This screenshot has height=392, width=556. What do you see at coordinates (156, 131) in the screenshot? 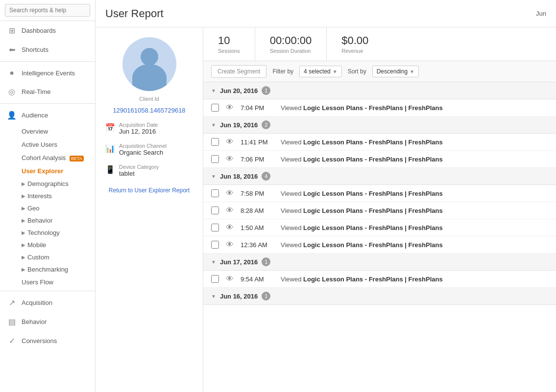
I see `acquisition-date-value: Jun 12, 2016` at bounding box center [156, 131].